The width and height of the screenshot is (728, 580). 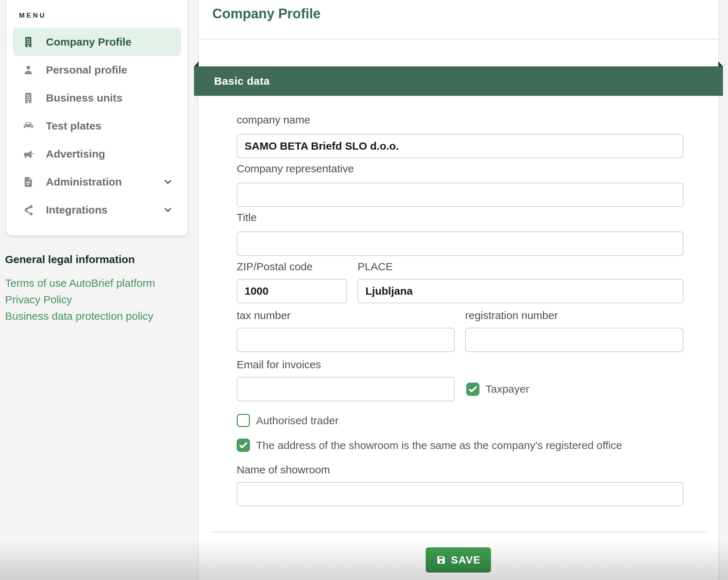 What do you see at coordinates (95, 300) in the screenshot?
I see `privacy-policy-link: Privacy Policy` at bounding box center [95, 300].